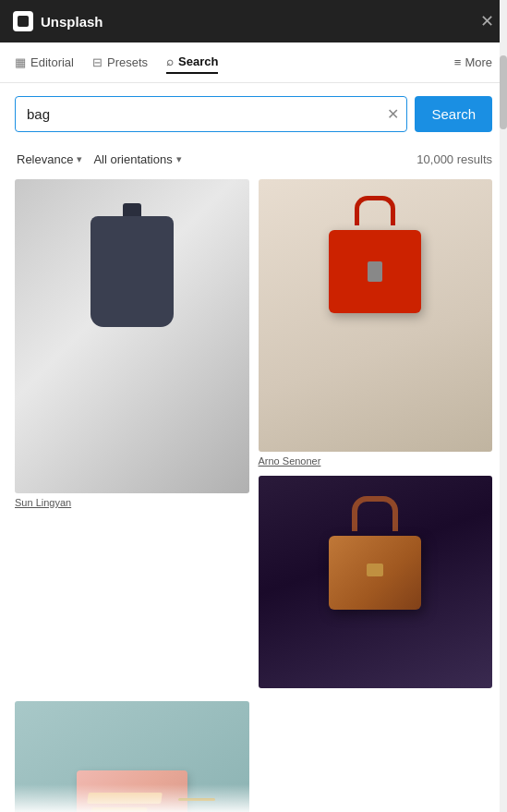 The width and height of the screenshot is (507, 812). Describe the element at coordinates (375, 570) in the screenshot. I see `brown-clasp` at that location.